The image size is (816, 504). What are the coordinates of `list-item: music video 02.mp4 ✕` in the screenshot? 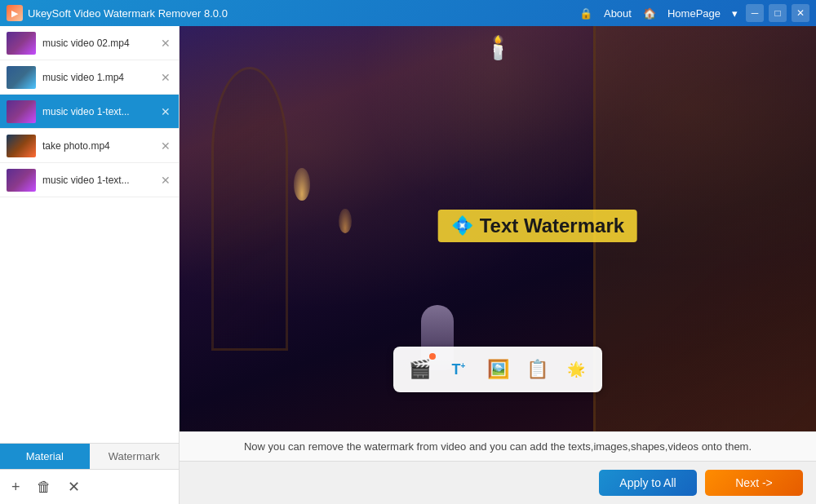 It's located at (90, 43).